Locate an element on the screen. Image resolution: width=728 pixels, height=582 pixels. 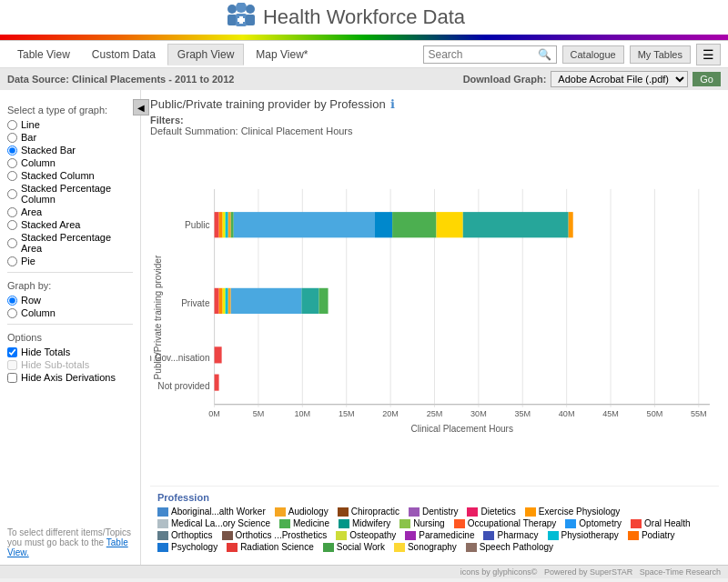
option-hide-axis-derivations: Hide Axis Derivations is located at coordinates (70, 377).